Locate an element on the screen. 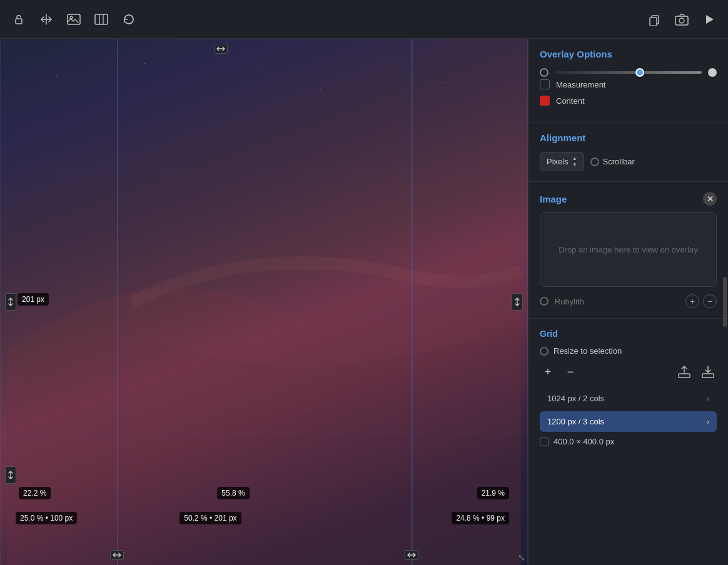 This screenshot has height=565, width=728. rubylith-row: Rubylith + − is located at coordinates (628, 301).